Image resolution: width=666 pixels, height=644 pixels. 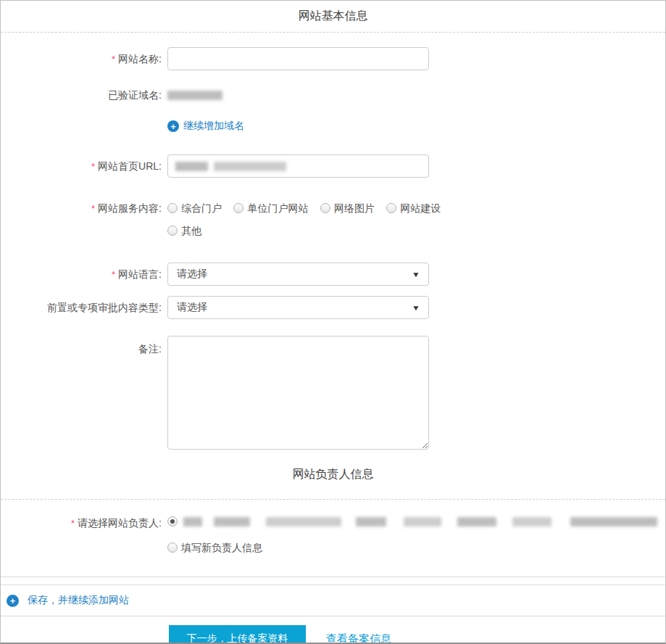 What do you see at coordinates (299, 274) in the screenshot?
I see `language-select: 请选择 ▼` at bounding box center [299, 274].